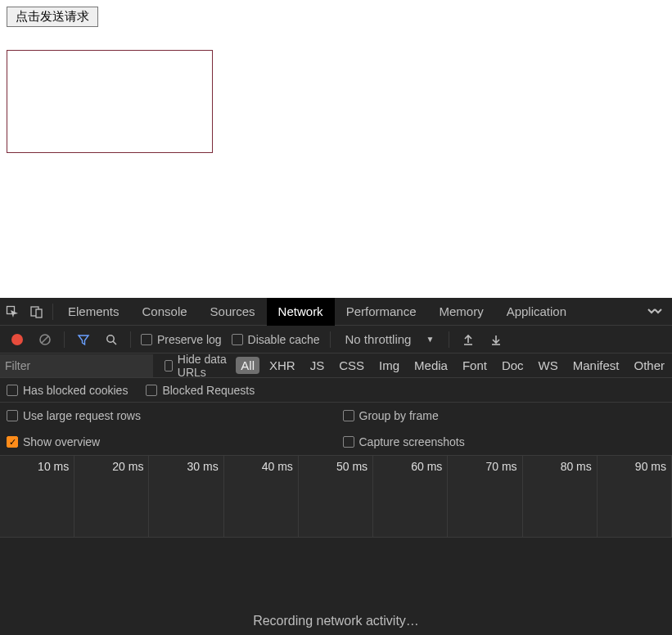 Image resolution: width=672 pixels, height=635 pixels. What do you see at coordinates (200, 390) in the screenshot?
I see `blocked-requests-checkbox: Blocked Requests` at bounding box center [200, 390].